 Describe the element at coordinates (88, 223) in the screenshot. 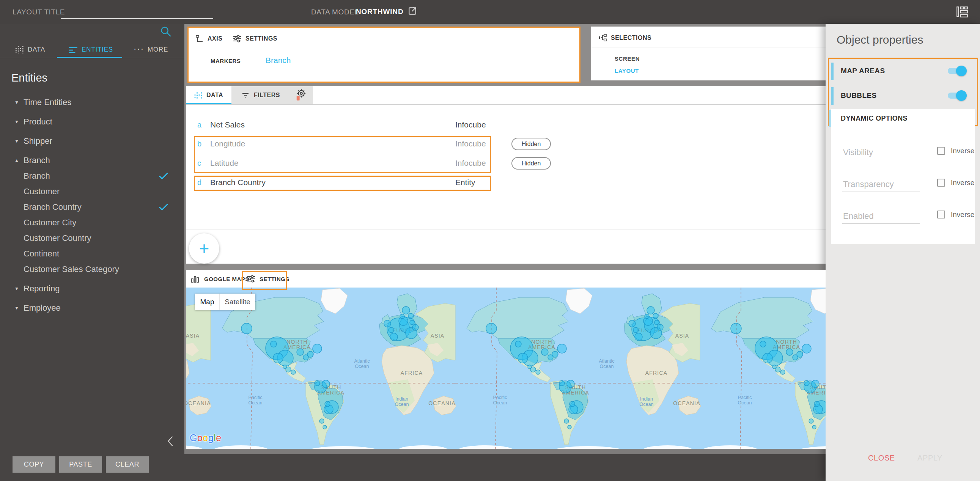

I see `sidebar-item-customer-city: Customer City` at that location.